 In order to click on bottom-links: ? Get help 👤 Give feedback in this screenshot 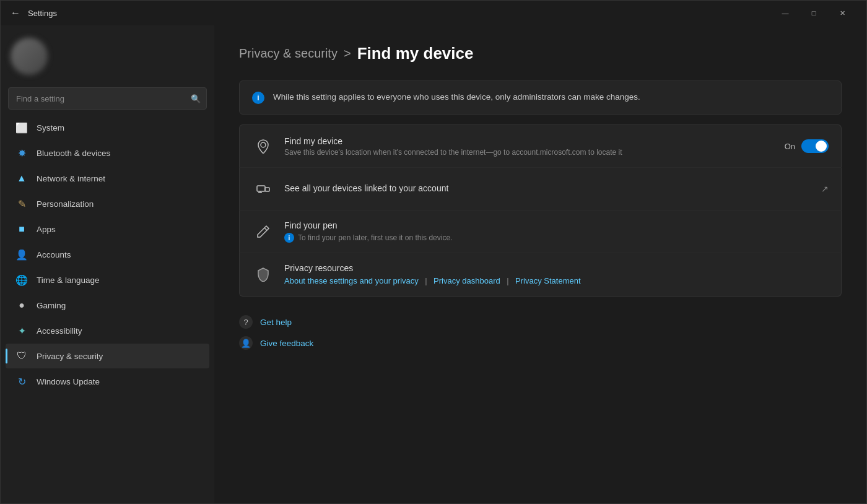, I will do `click(540, 332)`.